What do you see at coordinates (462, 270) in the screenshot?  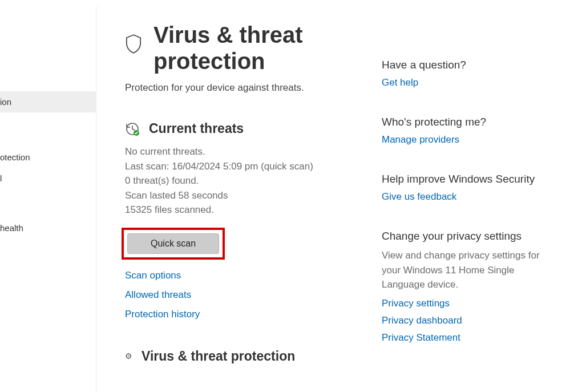 I see `aside-privacy-text: View and change privacy settings for you…` at bounding box center [462, 270].